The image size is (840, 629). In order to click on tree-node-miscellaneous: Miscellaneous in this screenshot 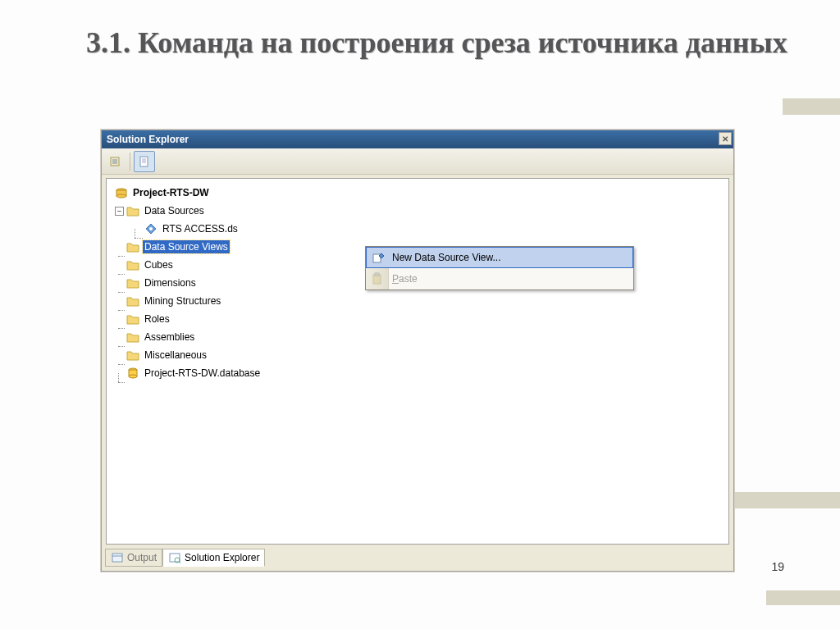, I will do `click(418, 355)`.